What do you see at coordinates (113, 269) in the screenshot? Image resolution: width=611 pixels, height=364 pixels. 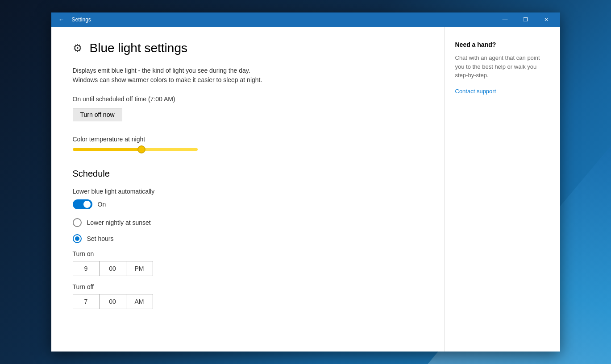 I see `turn-on-minute: 00` at bounding box center [113, 269].